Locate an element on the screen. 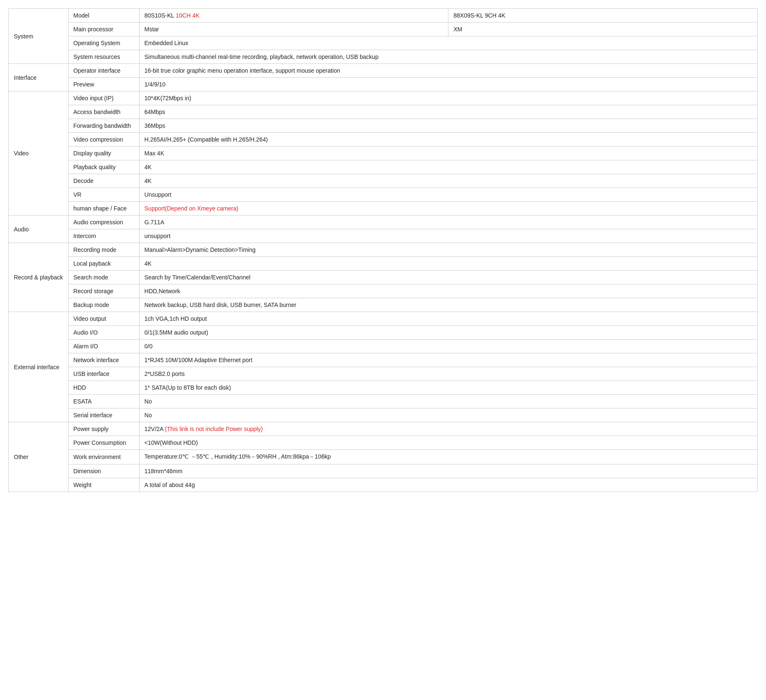  value-cell: Simultaneous multi-channel real-time rec… is located at coordinates (448, 57).